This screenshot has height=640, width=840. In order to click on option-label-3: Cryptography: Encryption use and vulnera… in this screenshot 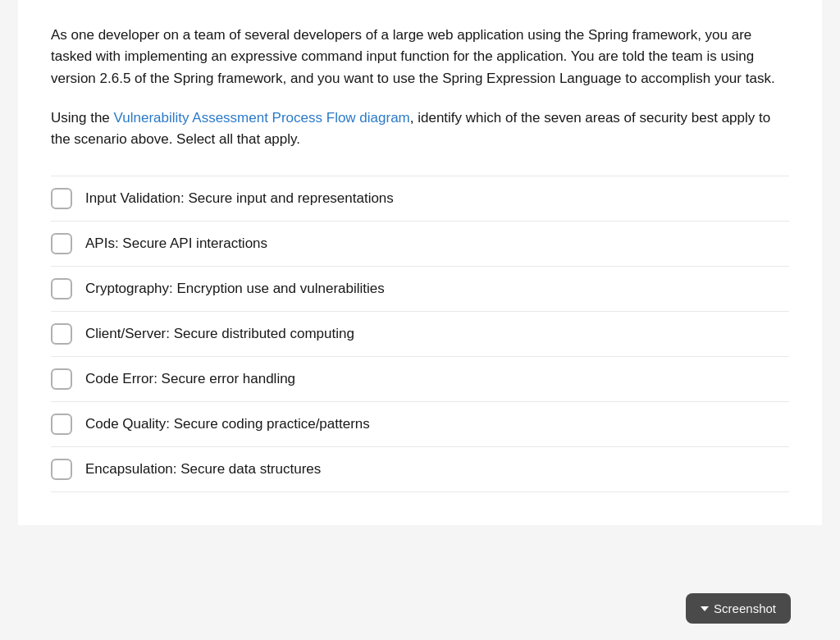, I will do `click(235, 289)`.